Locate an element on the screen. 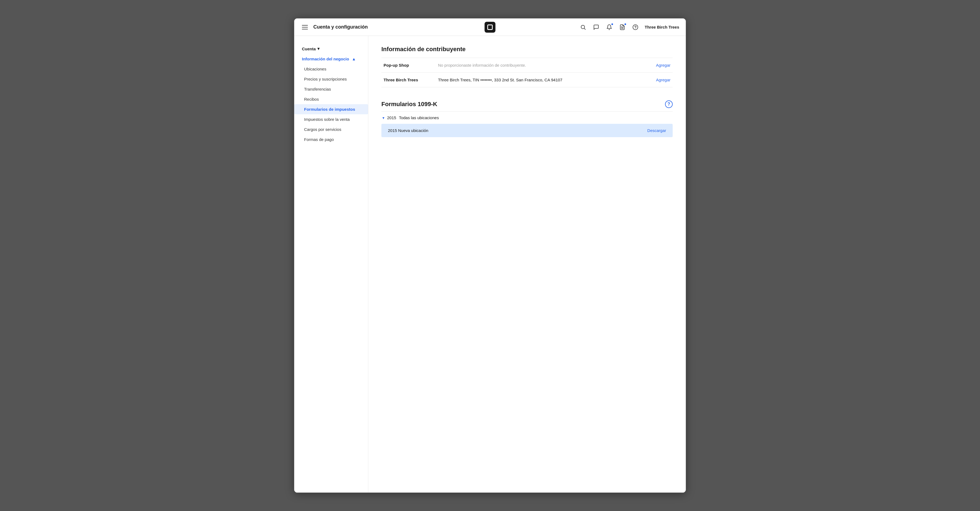 The image size is (980, 511). help-icon is located at coordinates (635, 27).